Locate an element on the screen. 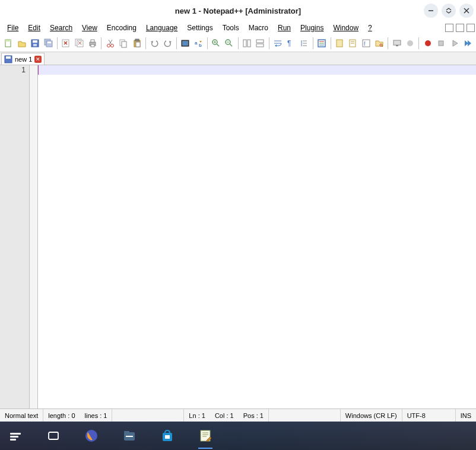 The image size is (476, 450). folder-workspace-icon is located at coordinates (380, 43).